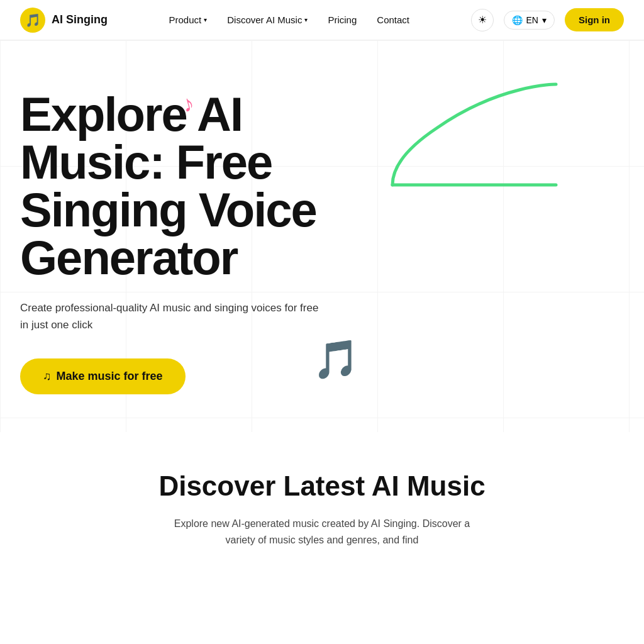 Image resolution: width=644 pixels, height=644 pixels. I want to click on green-curve-decoration, so click(477, 135).